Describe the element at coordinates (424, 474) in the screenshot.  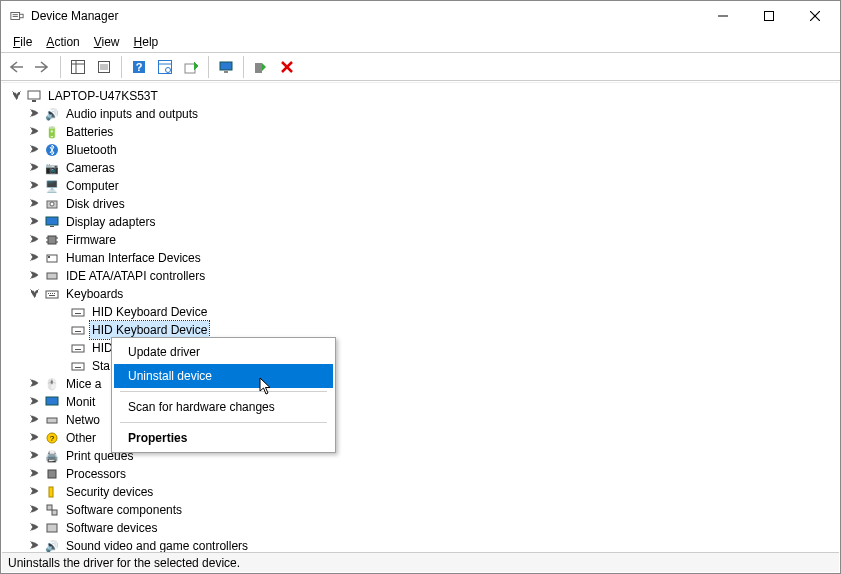
I see `category-processors: ⮞ Processors` at that location.